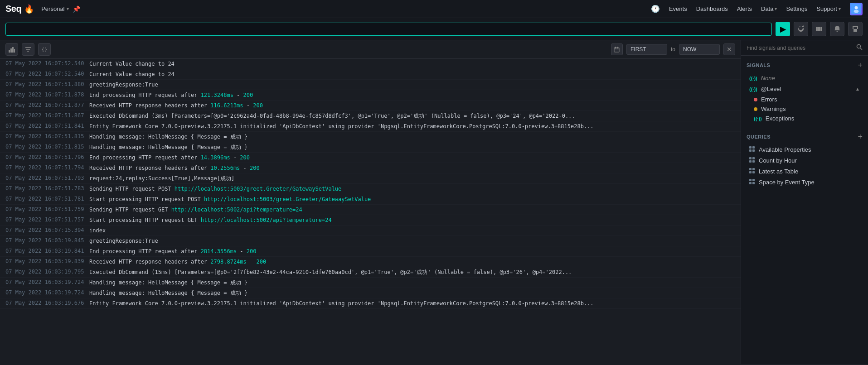  Describe the element at coordinates (76, 9) in the screenshot. I see `pin-button: 📌` at that location.